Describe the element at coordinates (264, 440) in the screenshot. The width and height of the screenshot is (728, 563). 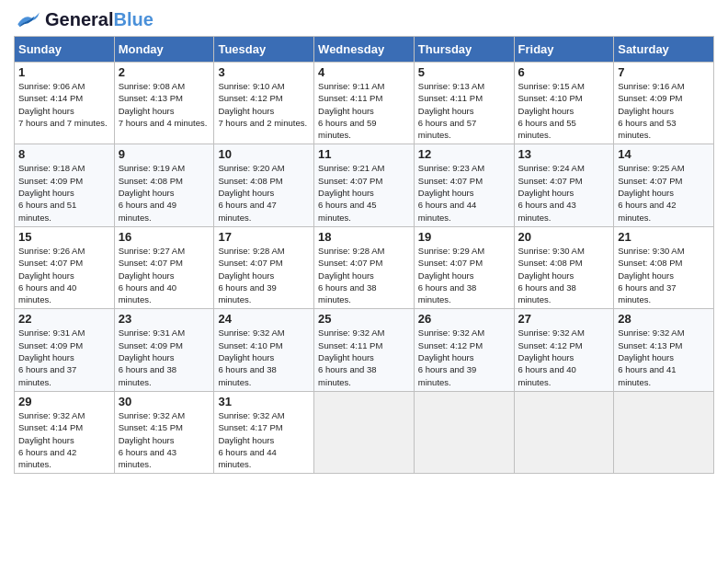
I see `day-info: Sunrise: 9:32 AM Sunset: 4:17 PM Dayligh…` at that location.